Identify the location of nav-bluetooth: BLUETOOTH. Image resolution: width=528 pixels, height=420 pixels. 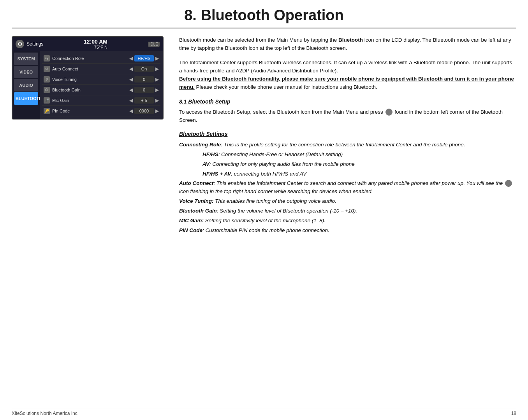
(26, 98).